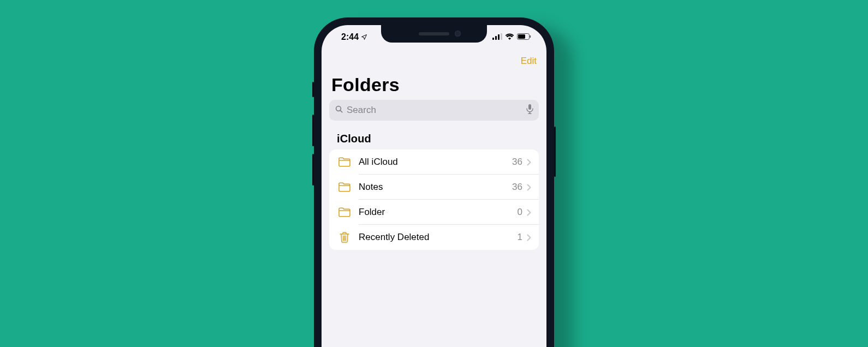 Image resolution: width=868 pixels, height=347 pixels. I want to click on volume-down-button, so click(313, 170).